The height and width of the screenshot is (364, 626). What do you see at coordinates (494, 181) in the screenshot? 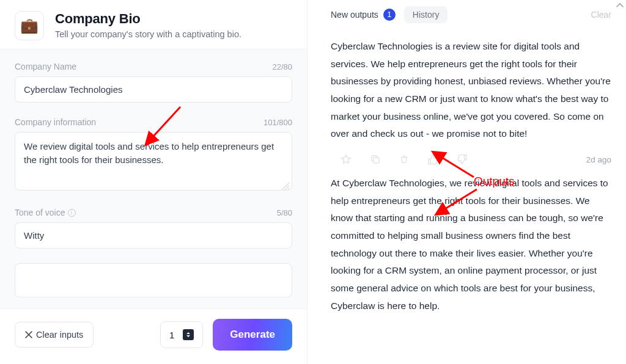
I see `annotation-label: Outputs` at bounding box center [494, 181].